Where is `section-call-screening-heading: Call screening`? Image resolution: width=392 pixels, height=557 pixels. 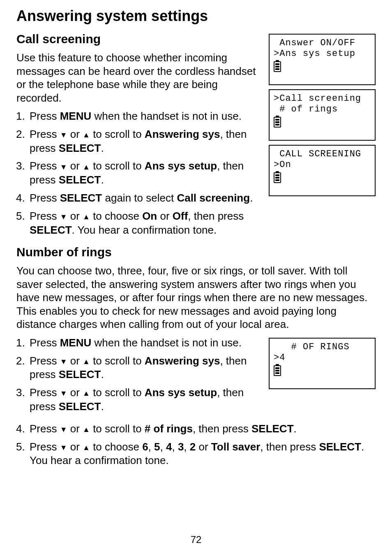 section-call-screening-heading: Call screening is located at coordinates (139, 39).